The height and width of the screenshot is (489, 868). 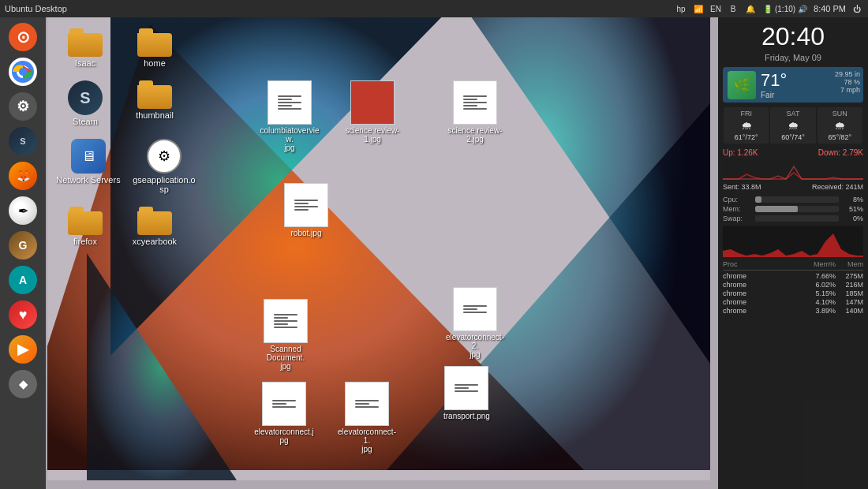 What do you see at coordinates (290, 117) in the screenshot?
I see `file-icon-columbia: columbiatoverview.jpg` at bounding box center [290, 117].